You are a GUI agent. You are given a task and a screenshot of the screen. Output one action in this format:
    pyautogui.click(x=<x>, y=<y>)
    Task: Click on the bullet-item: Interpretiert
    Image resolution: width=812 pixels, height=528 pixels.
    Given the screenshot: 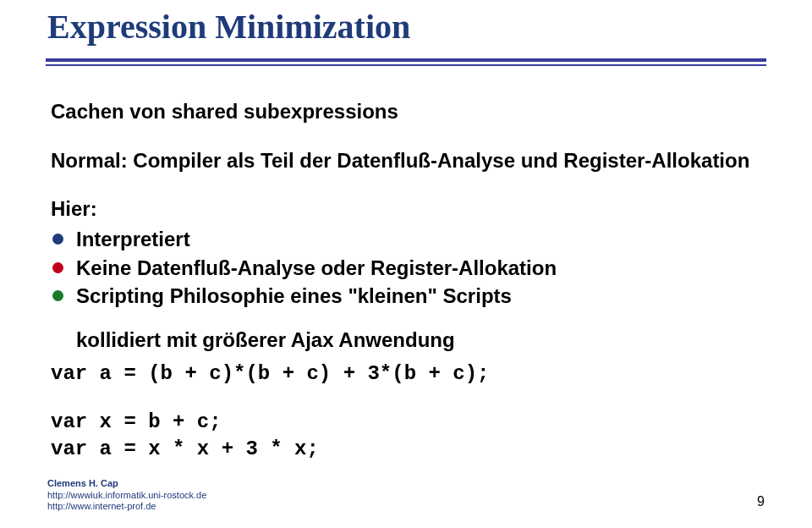 What is the action you would take?
    pyautogui.click(x=406, y=239)
    